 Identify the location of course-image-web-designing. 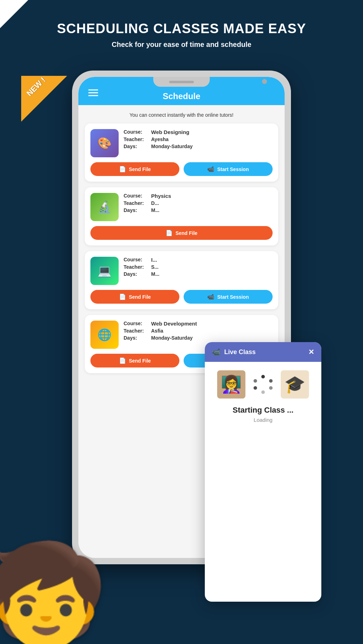
(105, 143).